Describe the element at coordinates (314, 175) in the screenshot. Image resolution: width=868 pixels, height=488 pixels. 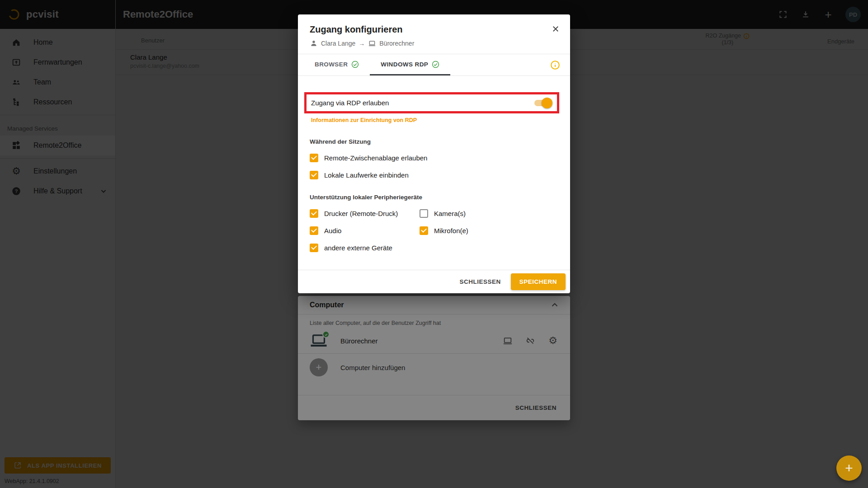
I see `checkbox-local-drives` at that location.